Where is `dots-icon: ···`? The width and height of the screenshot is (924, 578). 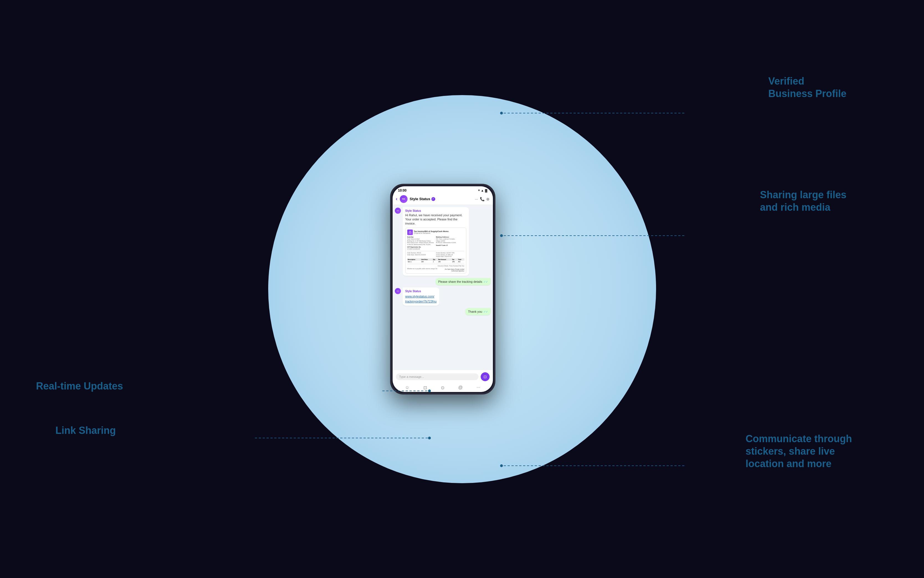
dots-icon: ··· is located at coordinates (477, 199).